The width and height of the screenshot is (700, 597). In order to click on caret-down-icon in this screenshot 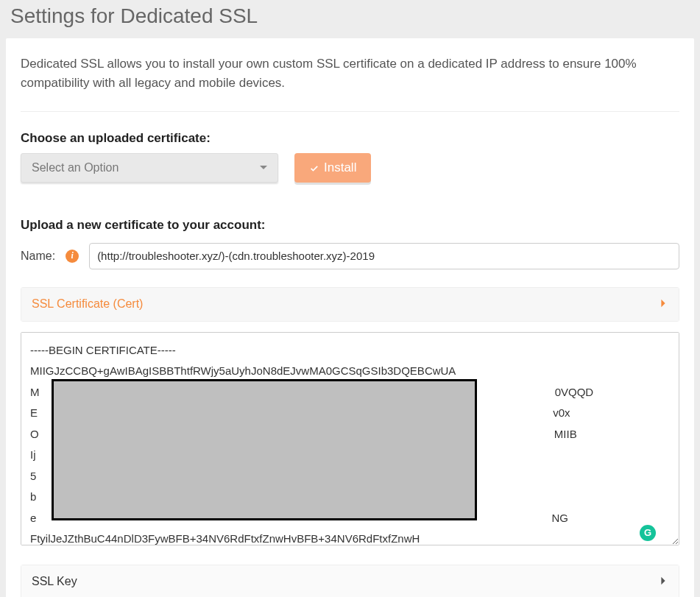, I will do `click(264, 168)`.